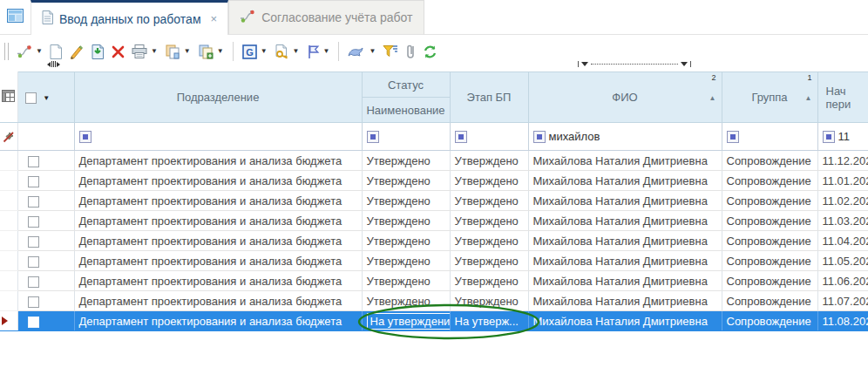  I want to click on filter-cell-stage, so click(489, 137).